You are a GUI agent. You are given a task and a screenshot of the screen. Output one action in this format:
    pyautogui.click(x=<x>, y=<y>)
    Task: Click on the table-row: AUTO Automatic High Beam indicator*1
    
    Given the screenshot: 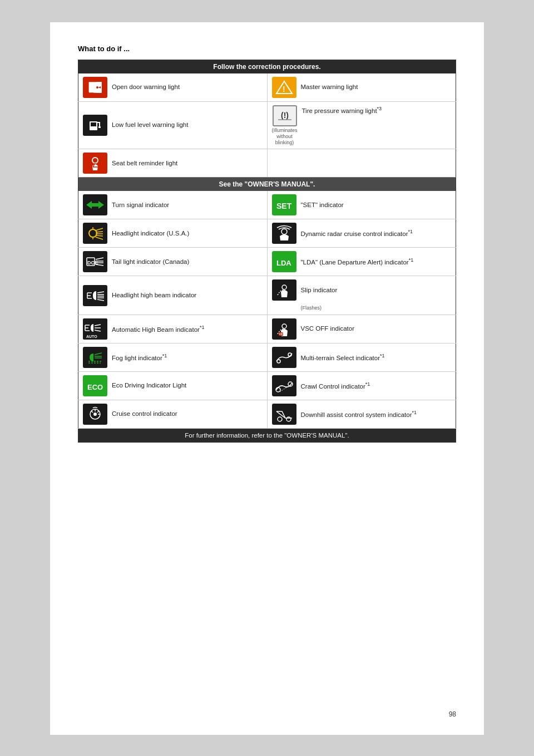 What is the action you would take?
    pyautogui.click(x=267, y=330)
    